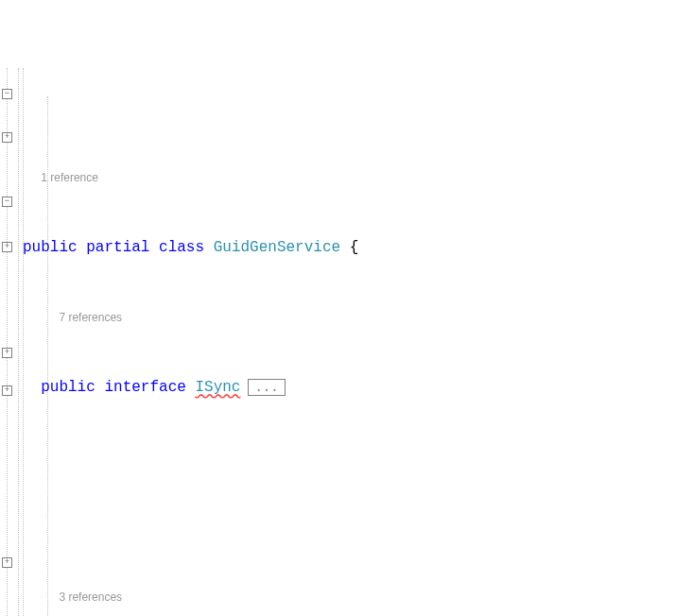 The height and width of the screenshot is (616, 676). Describe the element at coordinates (9, 342) in the screenshot. I see `fold-gutter: − + − + + + +` at that location.